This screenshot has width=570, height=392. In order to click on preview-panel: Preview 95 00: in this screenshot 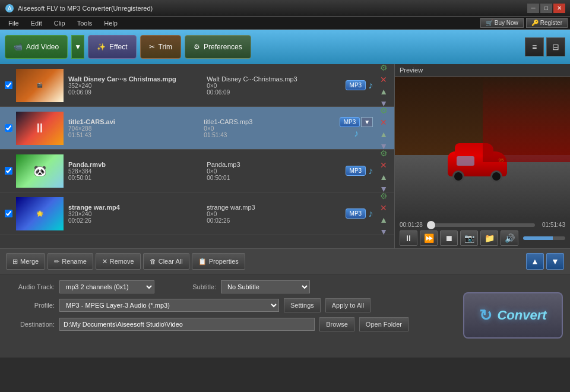, I will do `click(482, 156)`.